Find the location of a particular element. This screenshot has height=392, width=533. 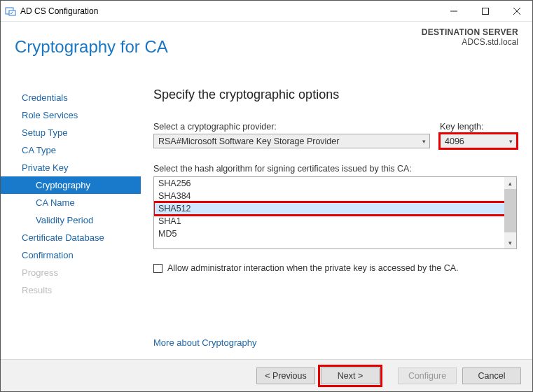

hash-item-sha1: SHA1 is located at coordinates (335, 221).